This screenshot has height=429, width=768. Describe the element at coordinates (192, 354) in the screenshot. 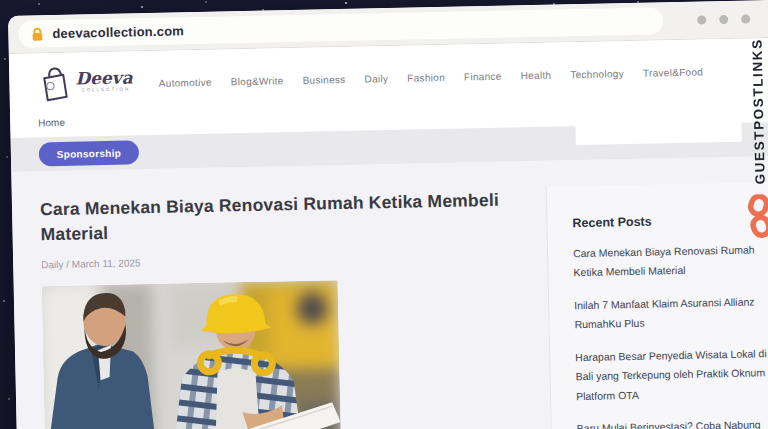

I see `article-photo` at that location.